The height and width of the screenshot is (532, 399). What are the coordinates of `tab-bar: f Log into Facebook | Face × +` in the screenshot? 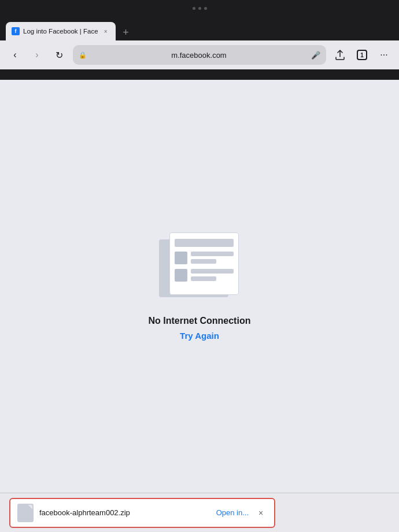 It's located at (200, 28).